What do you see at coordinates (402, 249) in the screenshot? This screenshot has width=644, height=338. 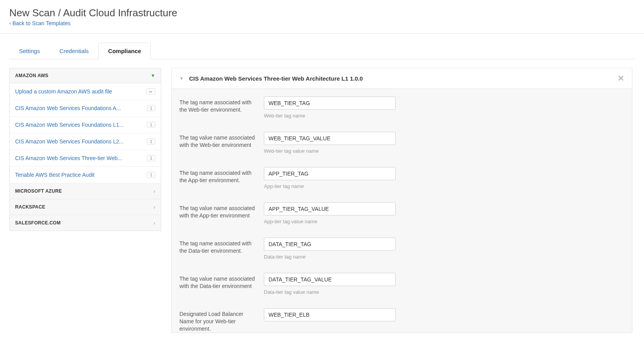 I see `field-data-tier-tag: The tag name associated with the Data-ti…` at bounding box center [402, 249].